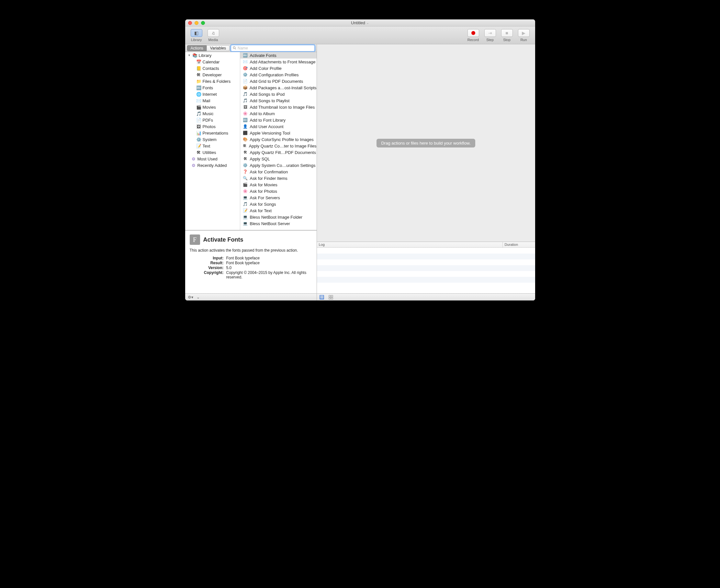 The image size is (720, 588). What do you see at coordinates (213, 165) in the screenshot?
I see `smart-folder-item: ⚙︎Recently Added` at bounding box center [213, 165].